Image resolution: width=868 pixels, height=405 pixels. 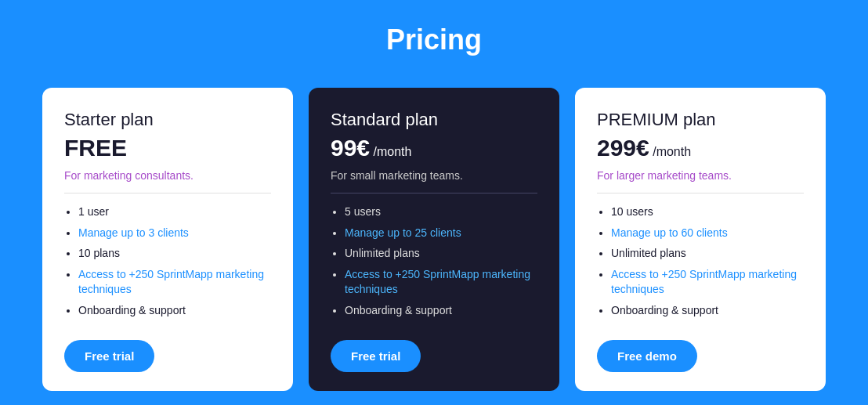 I want to click on plan-subtitle-standard: For small marketing teams., so click(x=434, y=175).